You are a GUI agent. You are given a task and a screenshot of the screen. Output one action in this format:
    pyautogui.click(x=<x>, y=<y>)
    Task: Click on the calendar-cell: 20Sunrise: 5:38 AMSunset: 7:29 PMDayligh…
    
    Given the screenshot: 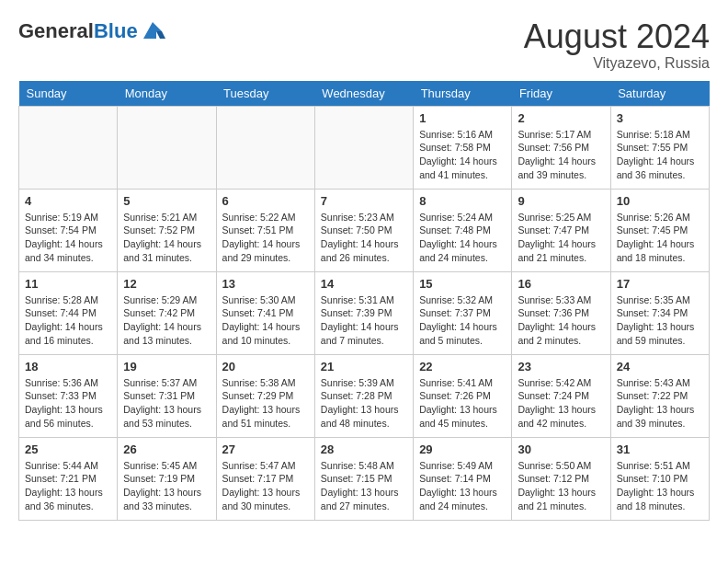 What is the action you would take?
    pyautogui.click(x=265, y=396)
    